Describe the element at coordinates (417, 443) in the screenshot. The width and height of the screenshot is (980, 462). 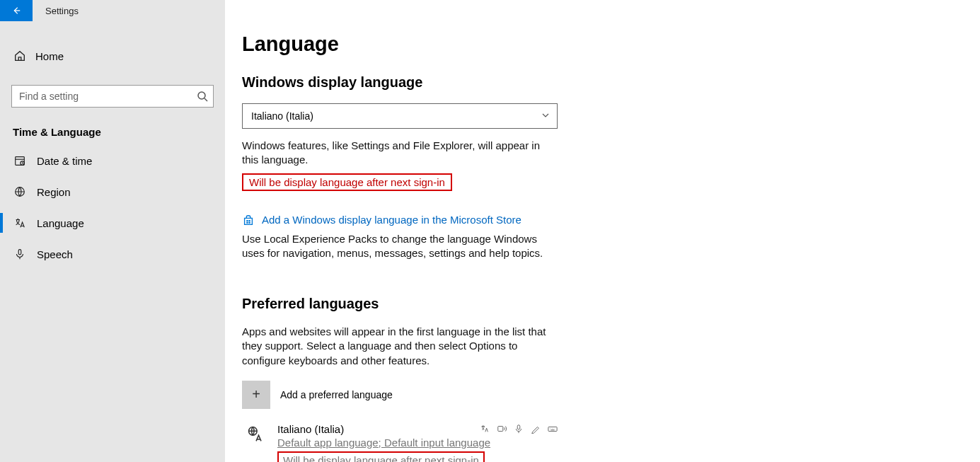
I see `language-item-subtitle: Default app language; Default input lang…` at that location.